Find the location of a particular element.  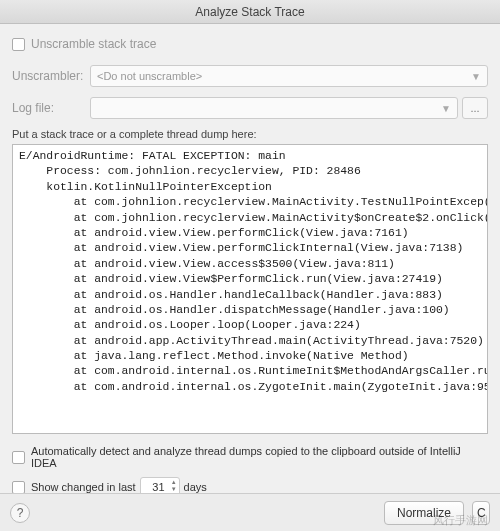

show-changed-checkbox is located at coordinates (18, 488).